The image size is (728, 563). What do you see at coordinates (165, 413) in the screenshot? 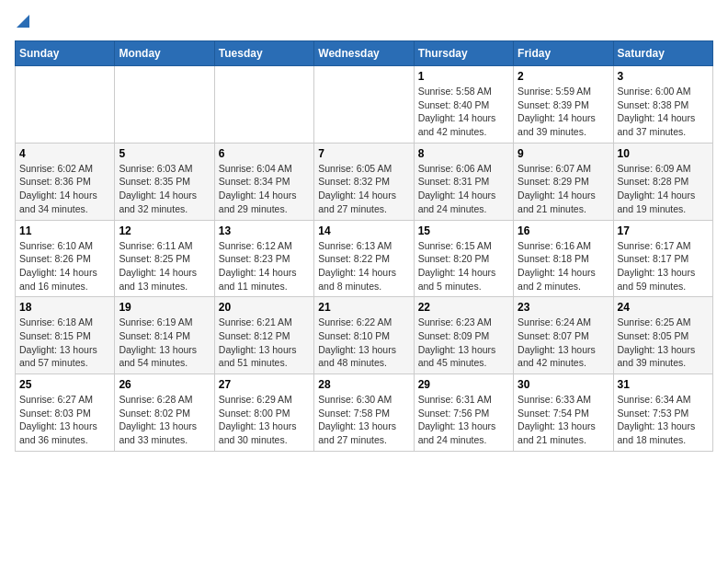
I see `table-row: 26Sunrise: 6:28 AM Sunset: 8:02 PM Dayli…` at bounding box center [165, 413].